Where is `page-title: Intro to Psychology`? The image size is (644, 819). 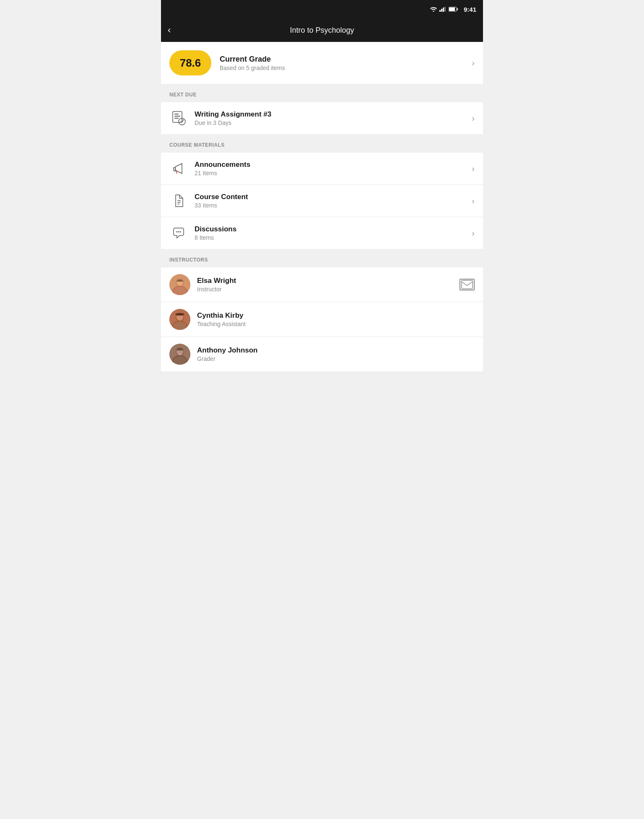 page-title: Intro to Psychology is located at coordinates (322, 30).